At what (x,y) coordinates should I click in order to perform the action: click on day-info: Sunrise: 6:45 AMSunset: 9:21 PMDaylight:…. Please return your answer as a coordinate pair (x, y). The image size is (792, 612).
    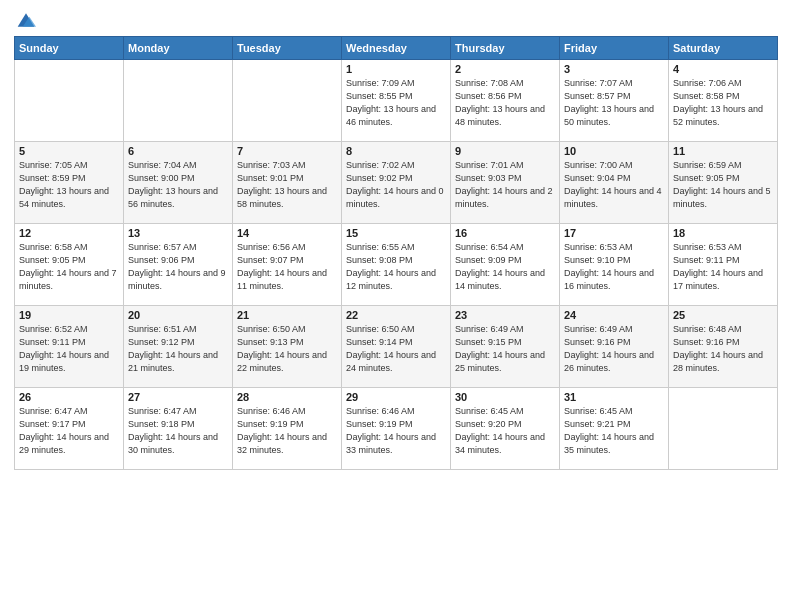
    Looking at the image, I should click on (614, 431).